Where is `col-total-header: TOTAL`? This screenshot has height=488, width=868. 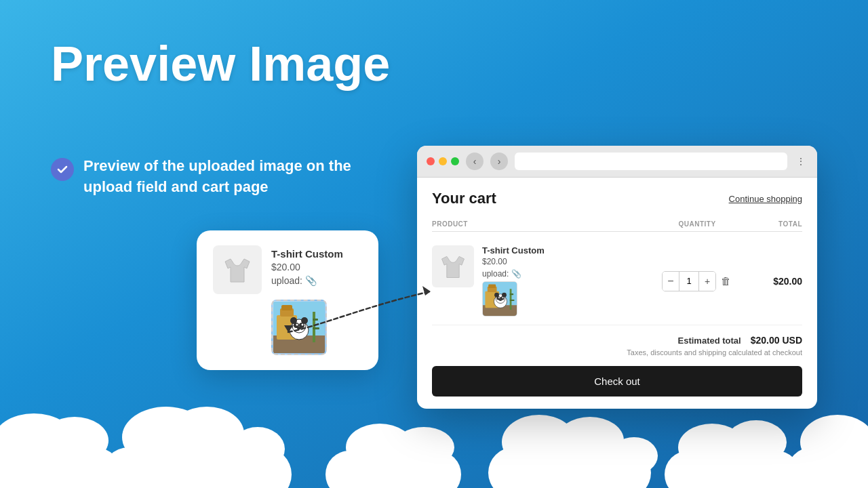
col-total-header: TOTAL is located at coordinates (772, 224).